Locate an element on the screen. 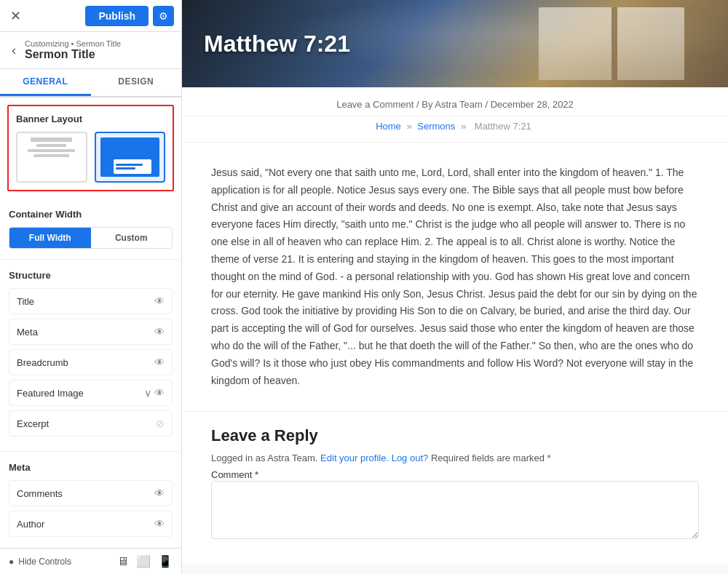 This screenshot has height=574, width=728. structure-item-excerpt-icons: ⊘ is located at coordinates (160, 423).